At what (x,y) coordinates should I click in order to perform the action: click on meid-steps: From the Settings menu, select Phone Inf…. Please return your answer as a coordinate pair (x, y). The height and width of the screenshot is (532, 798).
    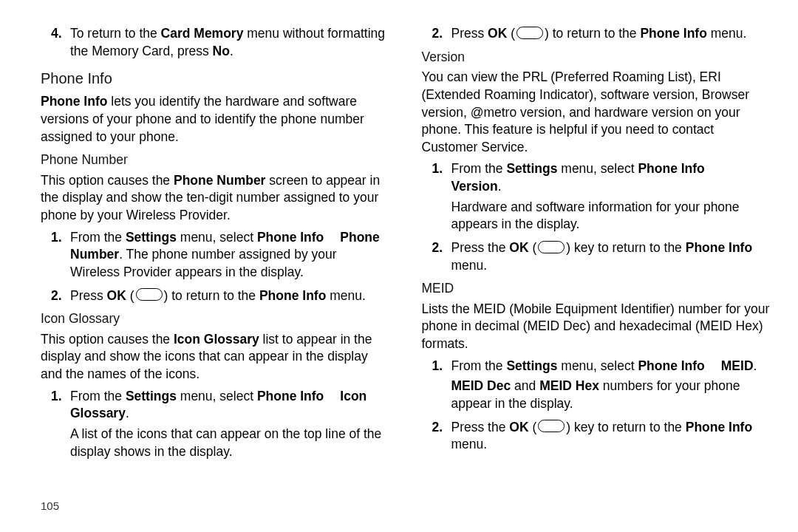
    Looking at the image, I should click on (596, 406).